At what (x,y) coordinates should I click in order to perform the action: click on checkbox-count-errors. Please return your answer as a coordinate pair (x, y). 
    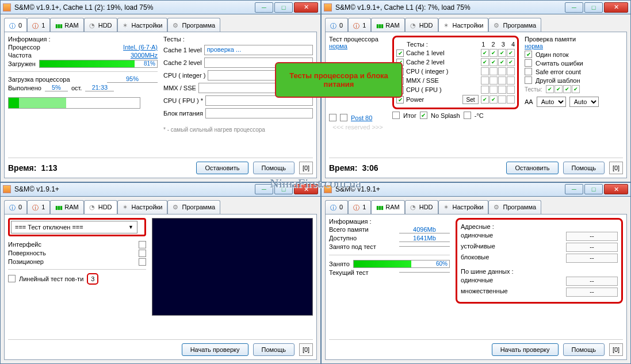
    Looking at the image, I should click on (528, 63).